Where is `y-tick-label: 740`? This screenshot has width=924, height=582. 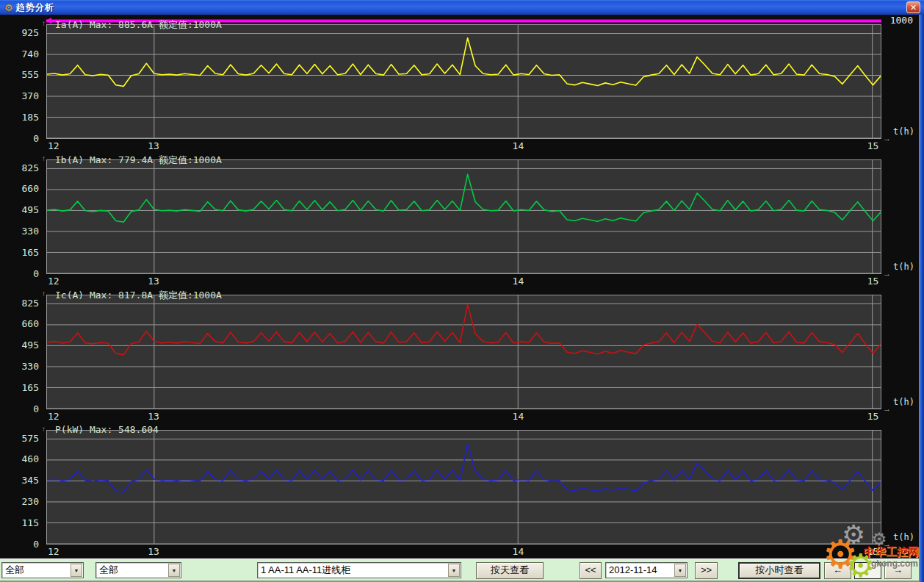
y-tick-label: 740 is located at coordinates (21, 54).